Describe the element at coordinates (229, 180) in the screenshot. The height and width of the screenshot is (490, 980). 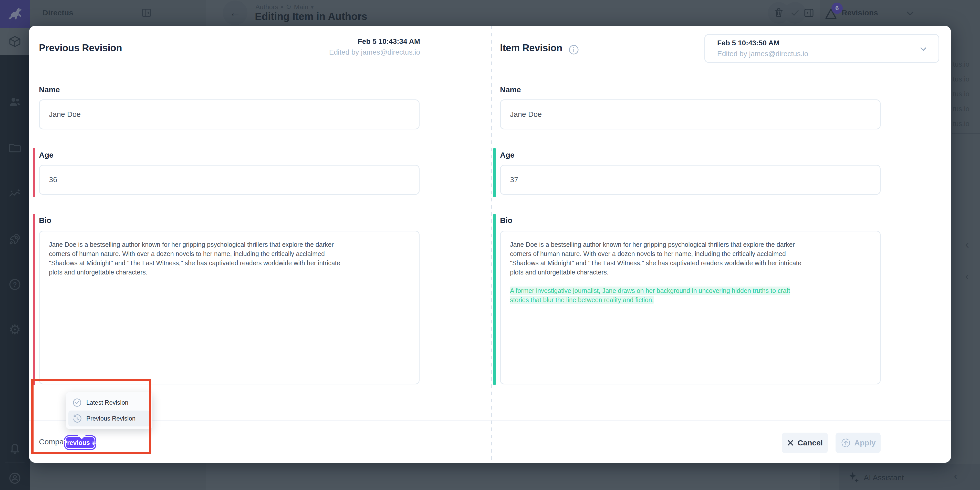
I see `age-input: 36` at that location.